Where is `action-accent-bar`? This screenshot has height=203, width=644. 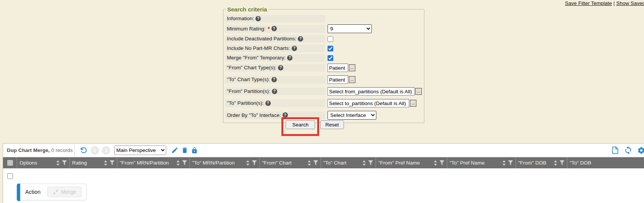
action-accent-bar is located at coordinates (18, 192).